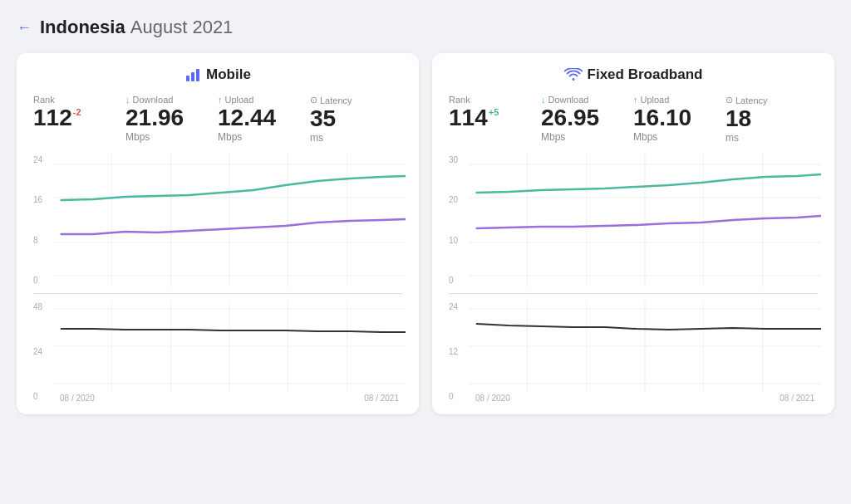  Describe the element at coordinates (771, 119) in the screenshot. I see `fixed-latency-value: 18` at that location.